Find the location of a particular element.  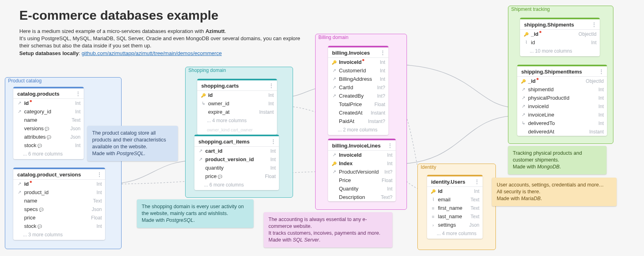

column-name: invoiceLine is located at coordinates (562, 115).